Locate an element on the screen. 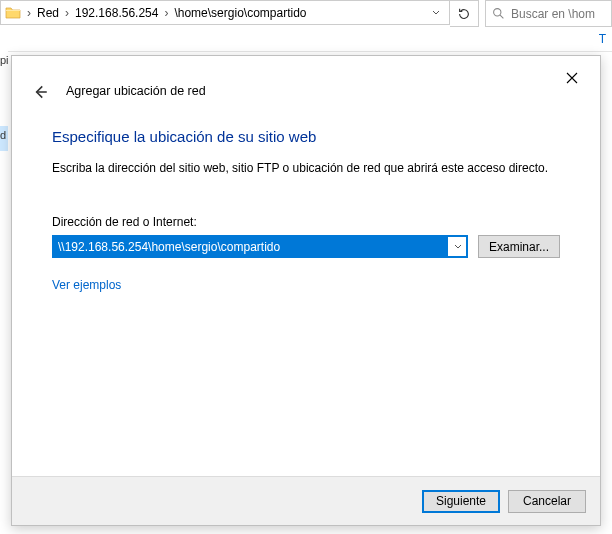 The height and width of the screenshot is (534, 612). address-path: › Red › 192.168.56.254 › \home\sergio\co… is located at coordinates (225, 12).